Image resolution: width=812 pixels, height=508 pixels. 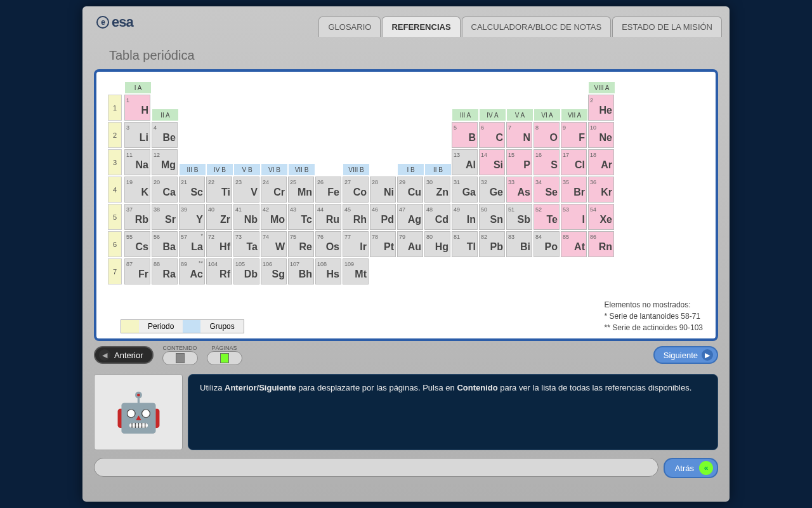 What do you see at coordinates (519, 244) in the screenshot?
I see `element-Bi: 83Bi` at bounding box center [519, 244].